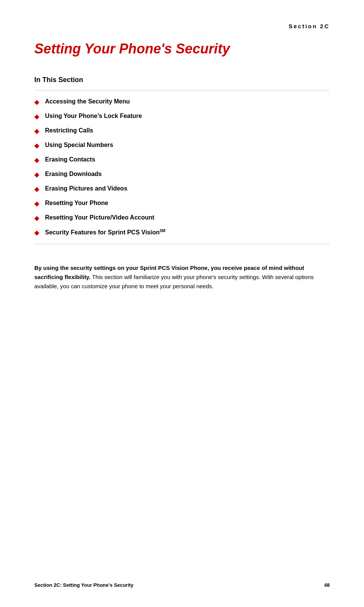  I want to click on toc-item-text: Resetting Your Phone, so click(77, 203).